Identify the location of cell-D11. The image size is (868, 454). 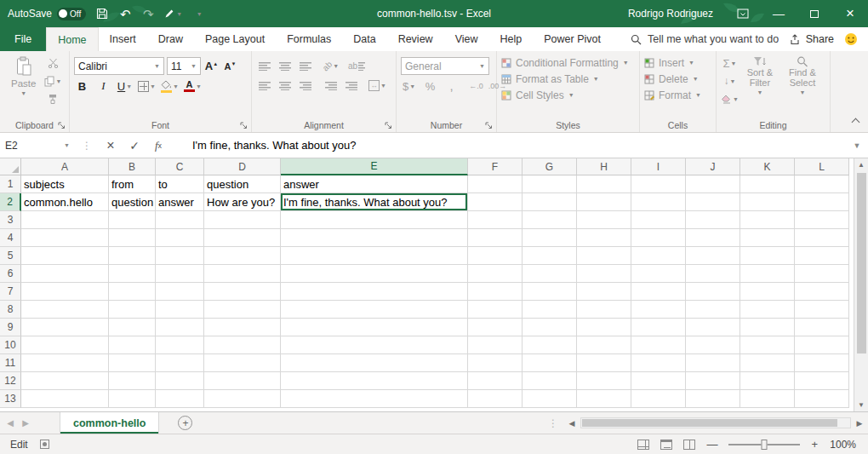
(243, 363).